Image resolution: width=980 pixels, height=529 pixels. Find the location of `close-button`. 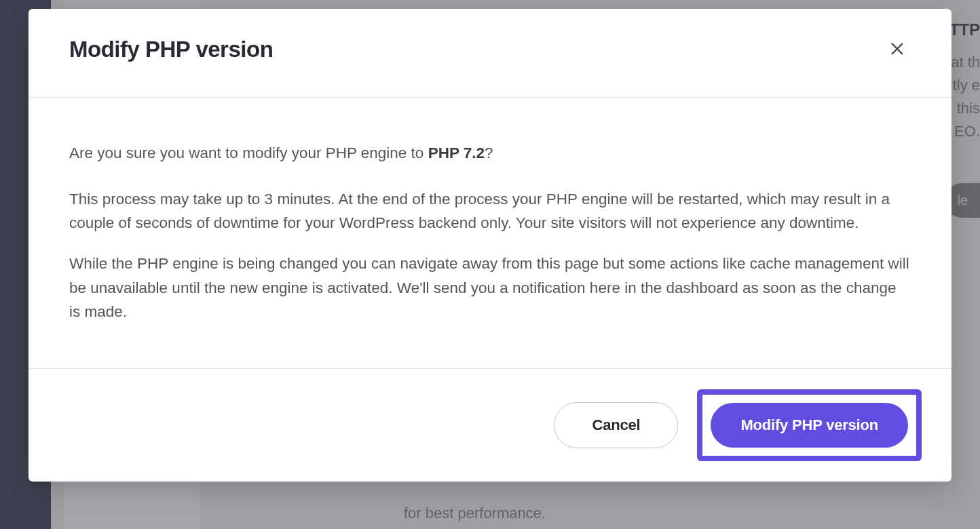

close-button is located at coordinates (897, 50).